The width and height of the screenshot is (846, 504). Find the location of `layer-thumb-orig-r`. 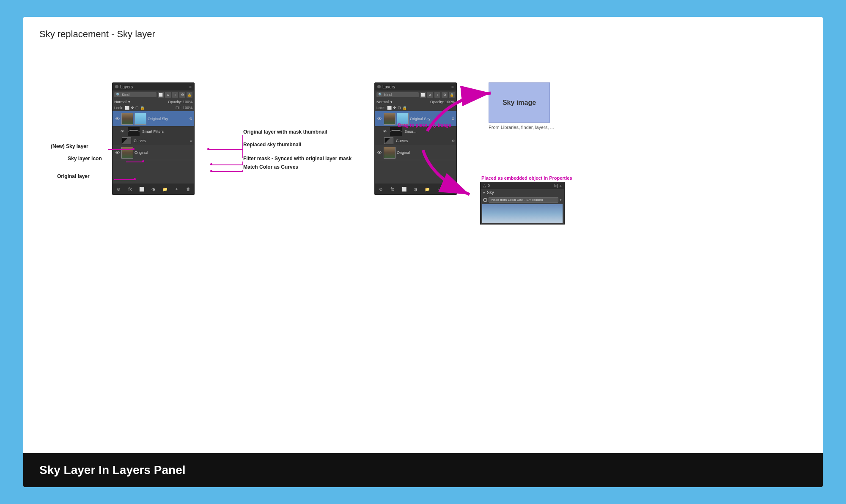

layer-thumb-orig-r is located at coordinates (390, 153).